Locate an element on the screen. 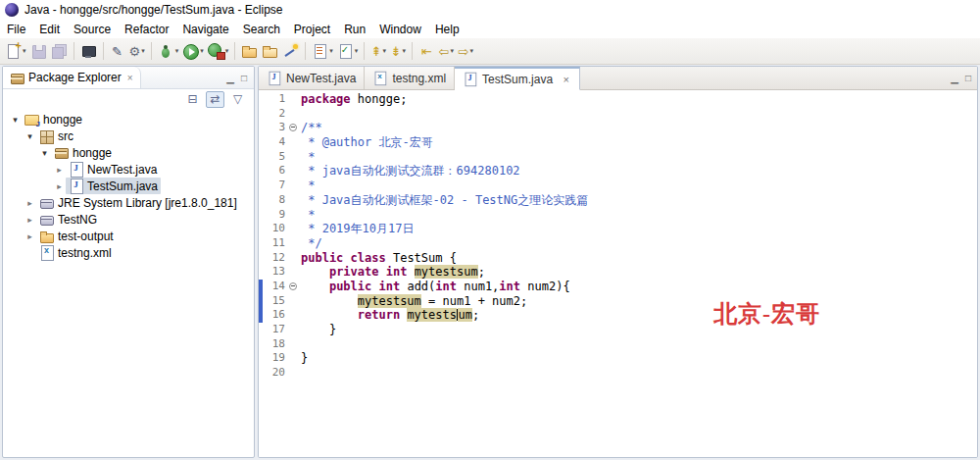 The width and height of the screenshot is (980, 460). code-line-16: 16 return mytestsum; is located at coordinates (617, 316).